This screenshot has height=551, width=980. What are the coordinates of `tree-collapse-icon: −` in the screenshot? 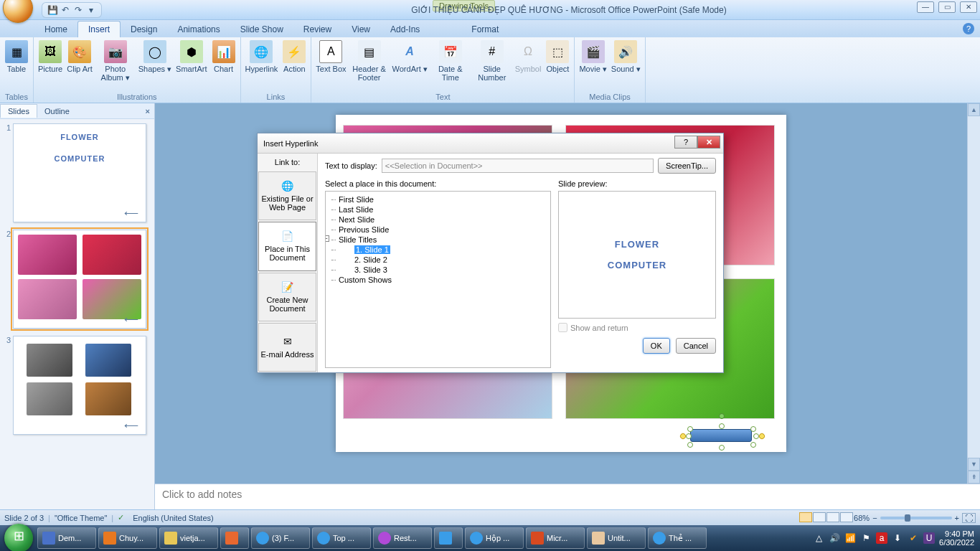 It's located at (327, 238).